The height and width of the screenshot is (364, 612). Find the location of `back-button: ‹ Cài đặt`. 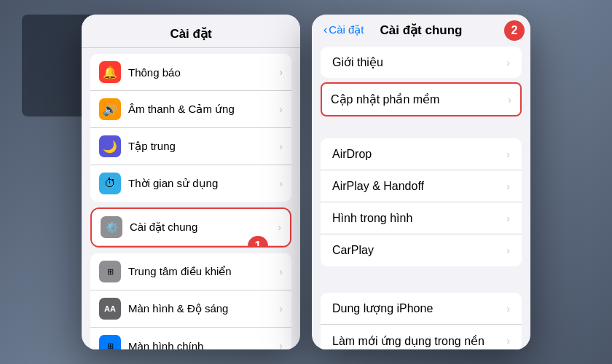

back-button: ‹ Cài đặt is located at coordinates (344, 30).